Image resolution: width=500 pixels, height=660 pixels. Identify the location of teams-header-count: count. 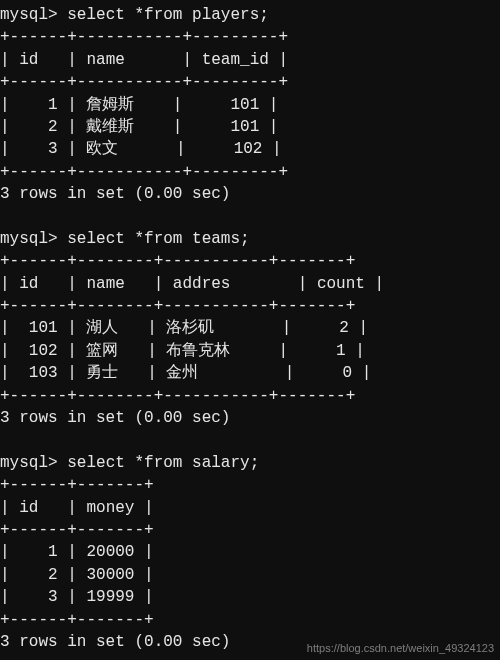
(341, 284).